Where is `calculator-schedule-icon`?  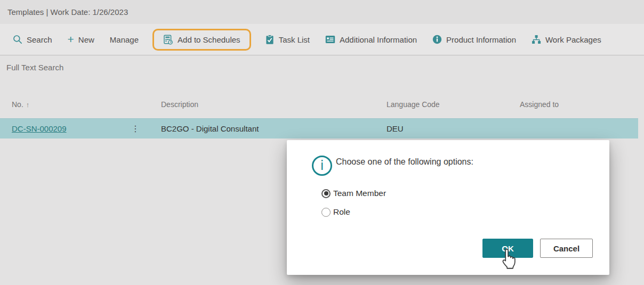 calculator-schedule-icon is located at coordinates (168, 39).